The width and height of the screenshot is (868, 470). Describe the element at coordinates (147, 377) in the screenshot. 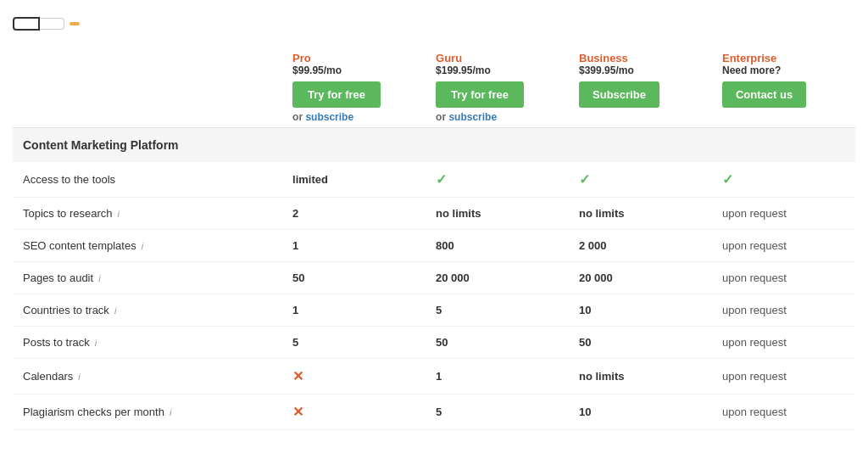

I see `feature-name-cell: Calendars i` at that location.